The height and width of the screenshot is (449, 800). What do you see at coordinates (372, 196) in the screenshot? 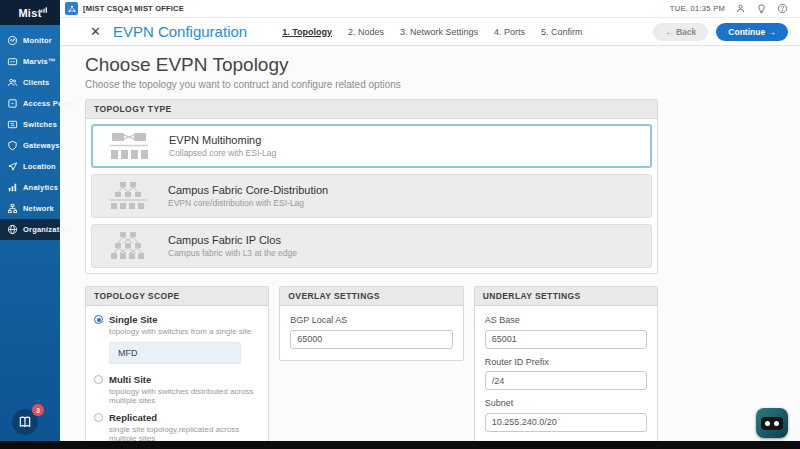
I see `topology-option-campus-fabric-core-distribution: Campus Fabric Core-DistributionEVPN core…` at bounding box center [372, 196].